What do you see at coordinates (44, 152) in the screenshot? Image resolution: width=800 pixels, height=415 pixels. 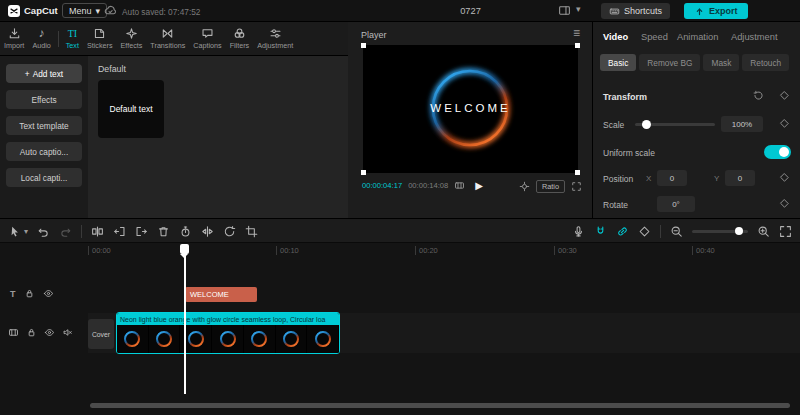 I see `sidebar-item-auto-captions: Auto captio...` at bounding box center [44, 152].